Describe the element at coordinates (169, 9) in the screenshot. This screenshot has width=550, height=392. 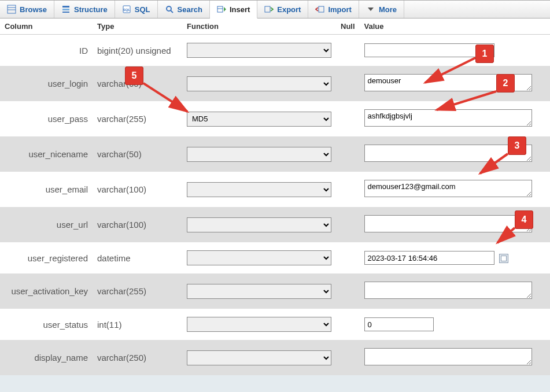
I see `search-icon` at that location.